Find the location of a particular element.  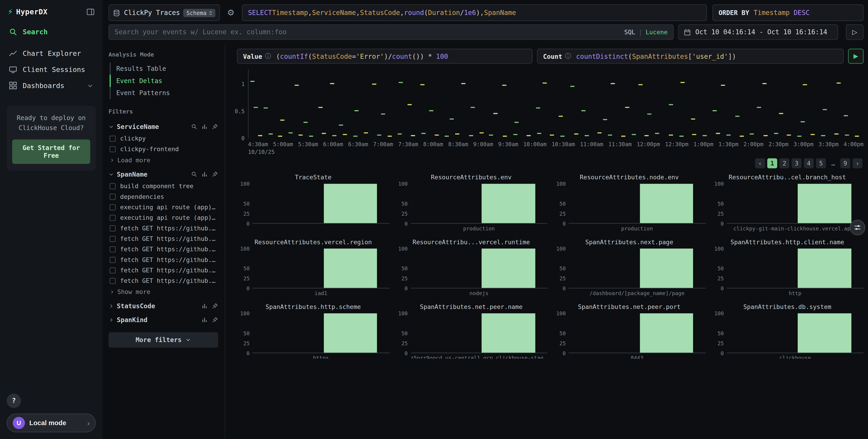

mode-lucene: Lucene is located at coordinates (656, 32).